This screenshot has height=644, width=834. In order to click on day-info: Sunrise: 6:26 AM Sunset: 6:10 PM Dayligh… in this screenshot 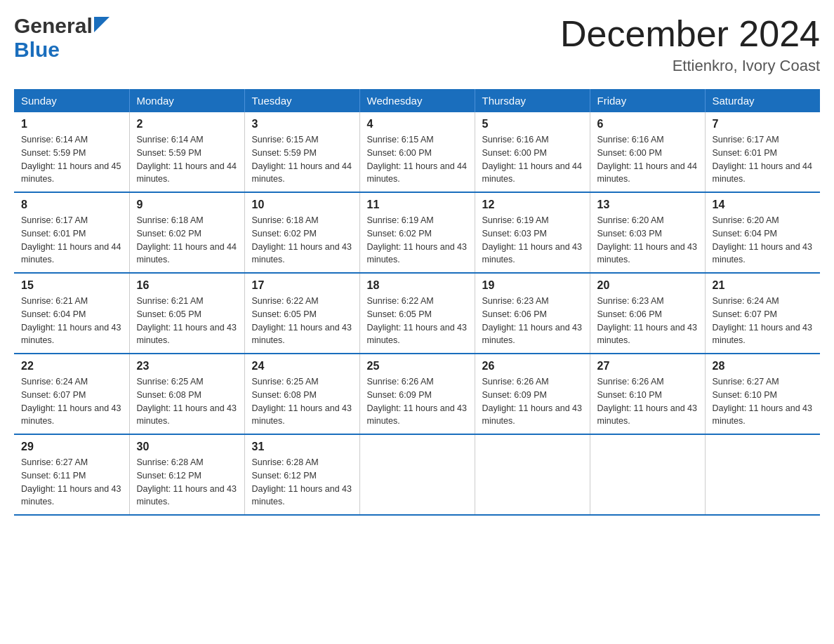, I will do `click(647, 401)`.